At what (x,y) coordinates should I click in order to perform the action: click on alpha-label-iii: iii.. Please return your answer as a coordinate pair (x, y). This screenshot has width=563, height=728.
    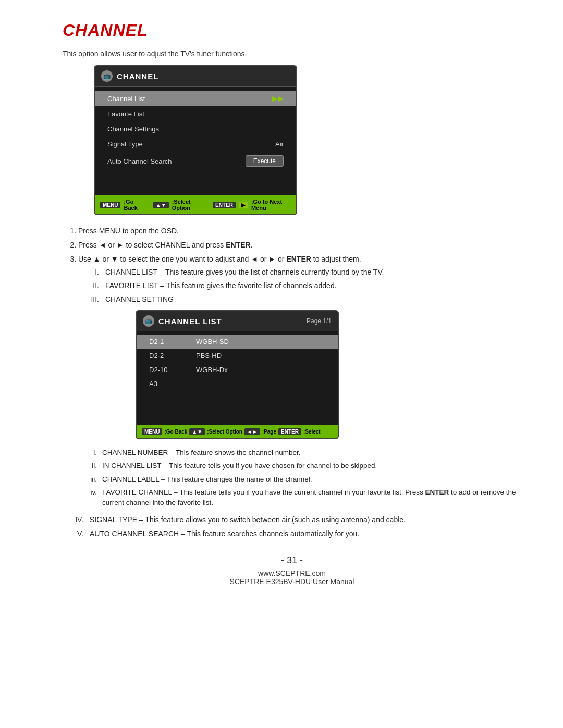
    Looking at the image, I should click on (90, 479).